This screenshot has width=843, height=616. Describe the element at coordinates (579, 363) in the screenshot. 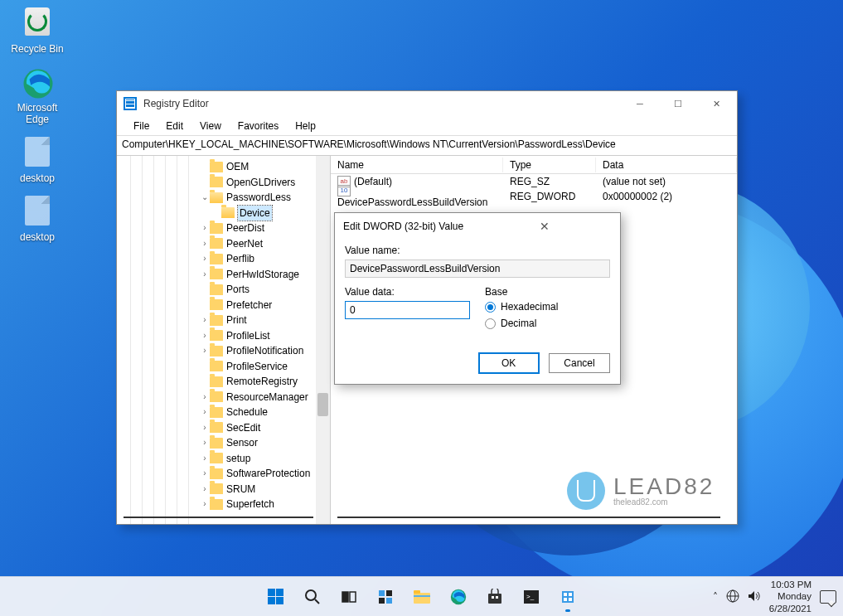

I see `cancel-button: Cancel` at that location.